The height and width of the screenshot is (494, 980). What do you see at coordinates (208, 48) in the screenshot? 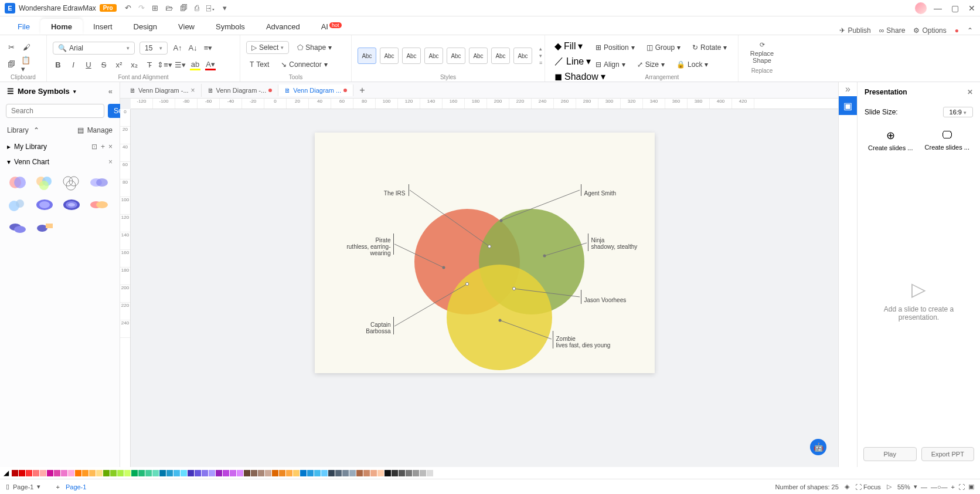
I see `align-menu-icon: ≡▾` at bounding box center [208, 48].